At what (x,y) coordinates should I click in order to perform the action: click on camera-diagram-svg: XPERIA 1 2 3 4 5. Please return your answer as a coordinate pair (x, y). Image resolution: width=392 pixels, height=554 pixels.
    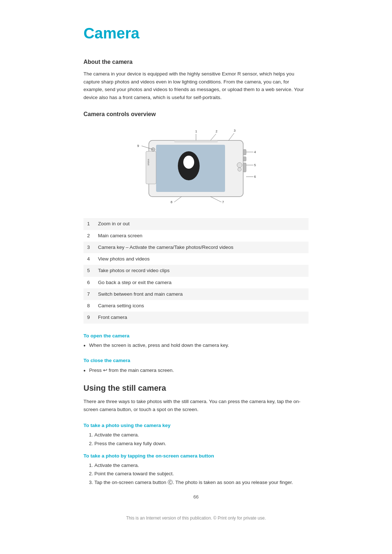
    Looking at the image, I should click on (196, 168).